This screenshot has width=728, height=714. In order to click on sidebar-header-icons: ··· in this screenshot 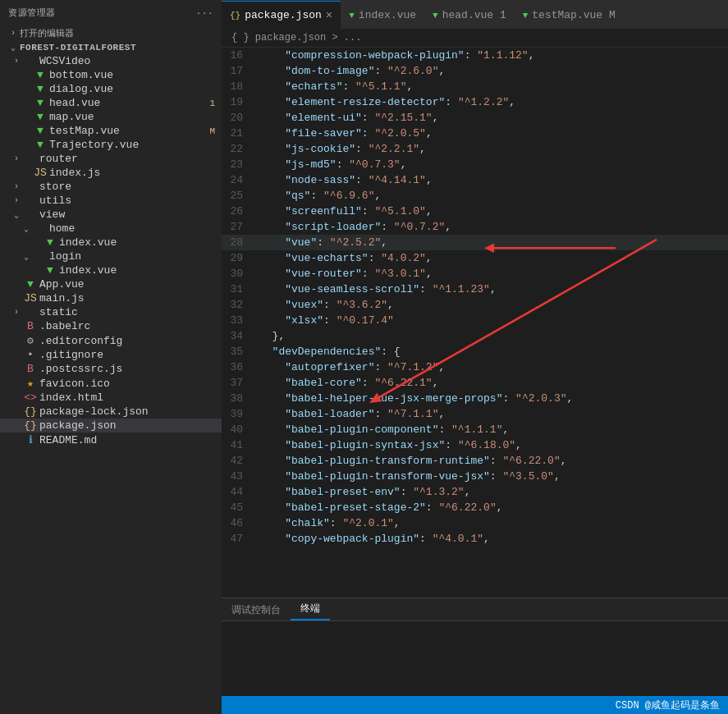, I will do `click(205, 13)`.